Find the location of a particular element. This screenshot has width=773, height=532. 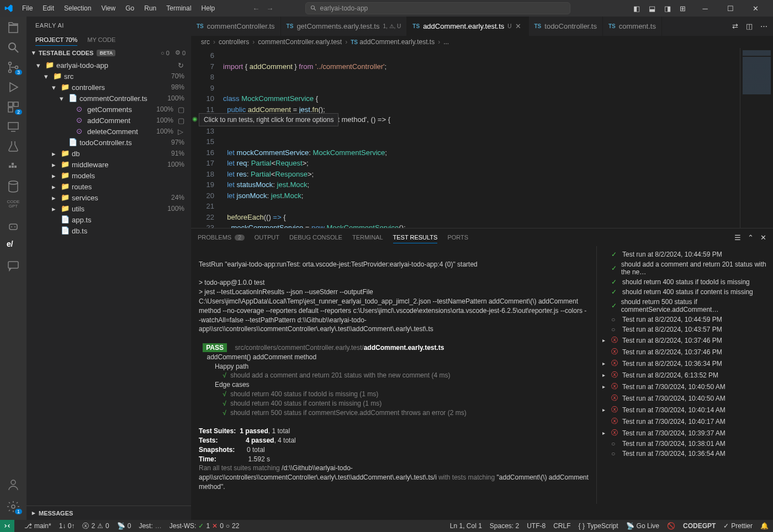

menu-help: Help is located at coordinates (209, 8).